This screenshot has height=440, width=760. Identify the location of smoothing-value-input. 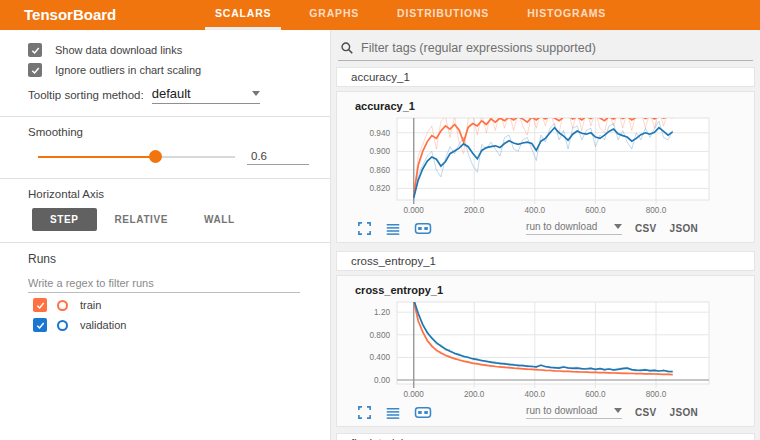
(278, 156).